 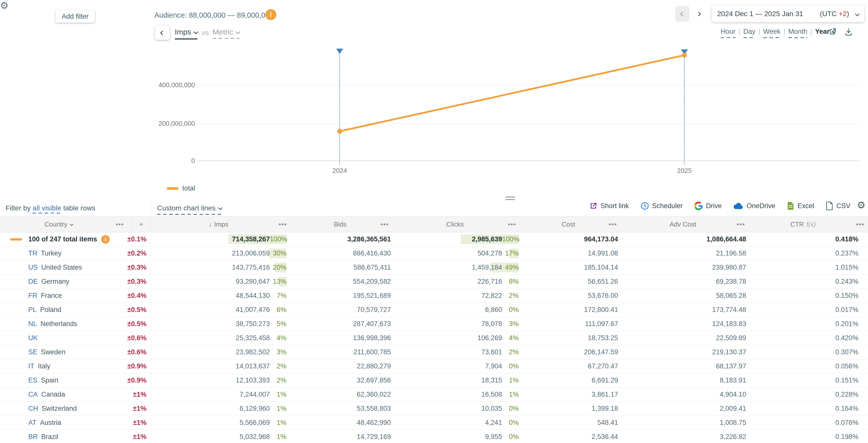 I want to click on date-range-picker: 2024 Dec 1 — 2025 Jan 31 (UTC +2), so click(x=788, y=14).